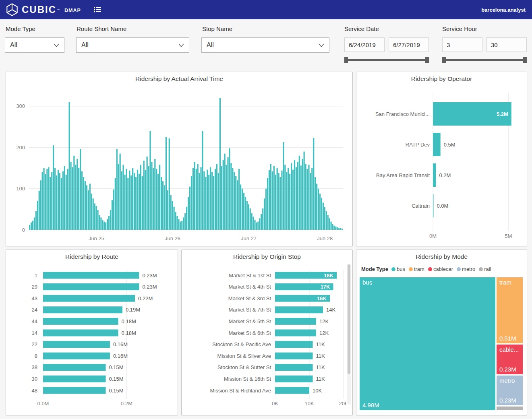 This screenshot has width=532, height=419. What do you see at coordinates (43, 403) in the screenshot?
I see `svg-text: 0.0M` at bounding box center [43, 403].